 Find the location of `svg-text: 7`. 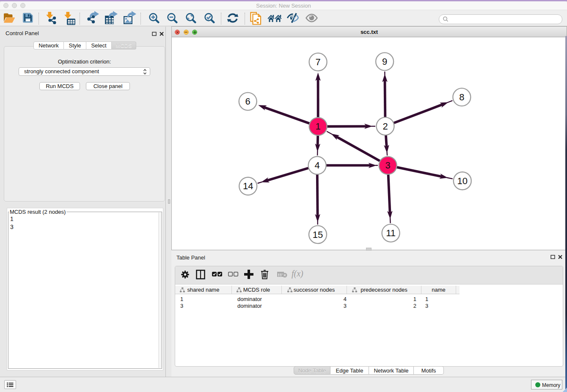

svg-text: 7 is located at coordinates (318, 62).